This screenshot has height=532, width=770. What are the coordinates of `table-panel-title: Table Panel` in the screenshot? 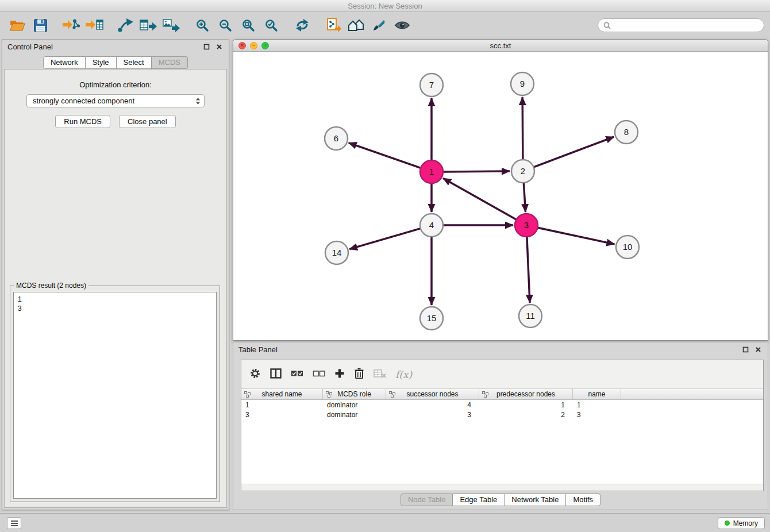 It's located at (258, 349).